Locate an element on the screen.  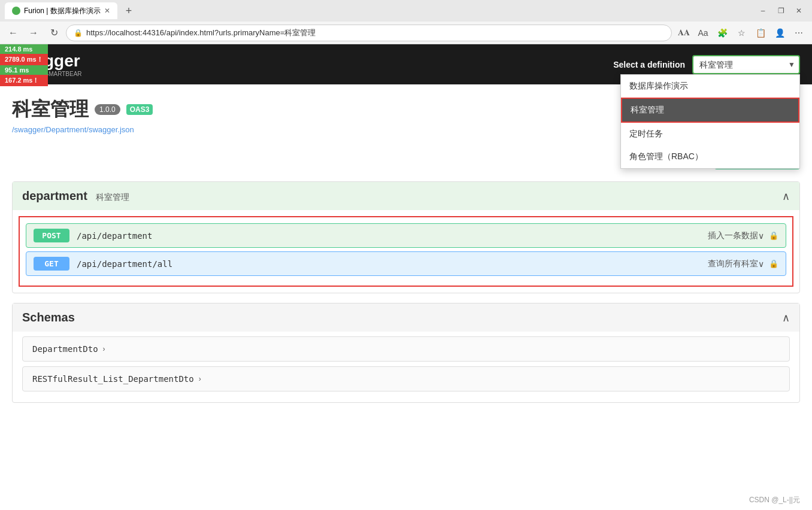
refresh-button: ↻ is located at coordinates (54, 33).